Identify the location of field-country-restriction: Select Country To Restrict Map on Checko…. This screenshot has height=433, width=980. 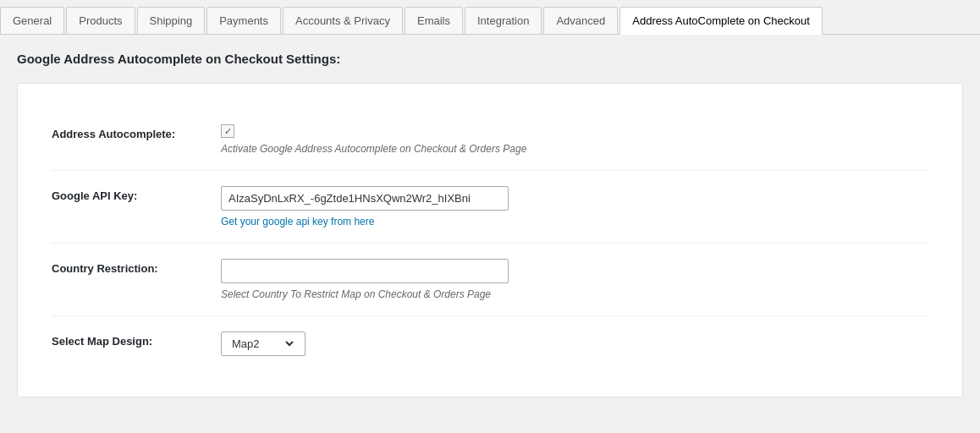
(575, 279).